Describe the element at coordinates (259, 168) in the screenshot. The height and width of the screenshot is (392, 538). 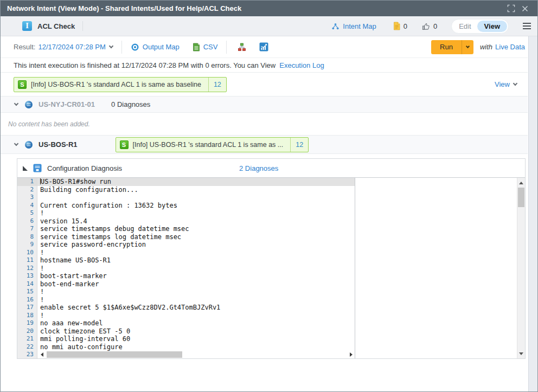
I see `diagnoses-link: 2 Diagnoses` at that location.